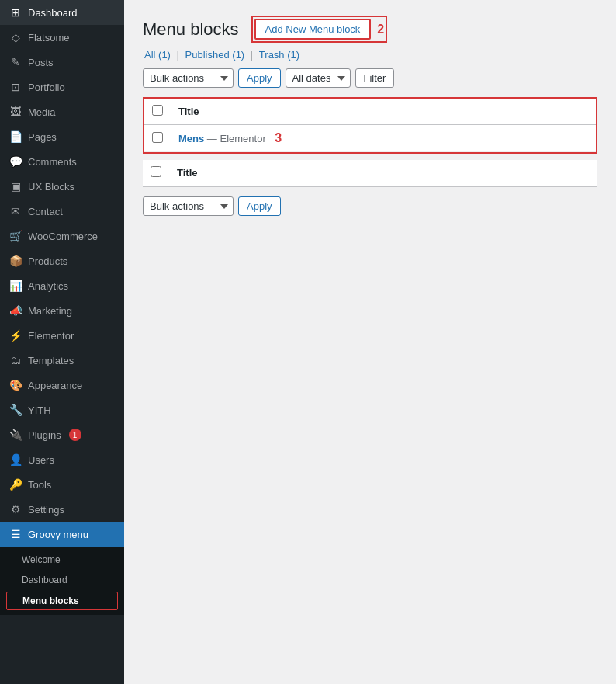  I want to click on sidebar-item-label: Groovy menu, so click(58, 534).